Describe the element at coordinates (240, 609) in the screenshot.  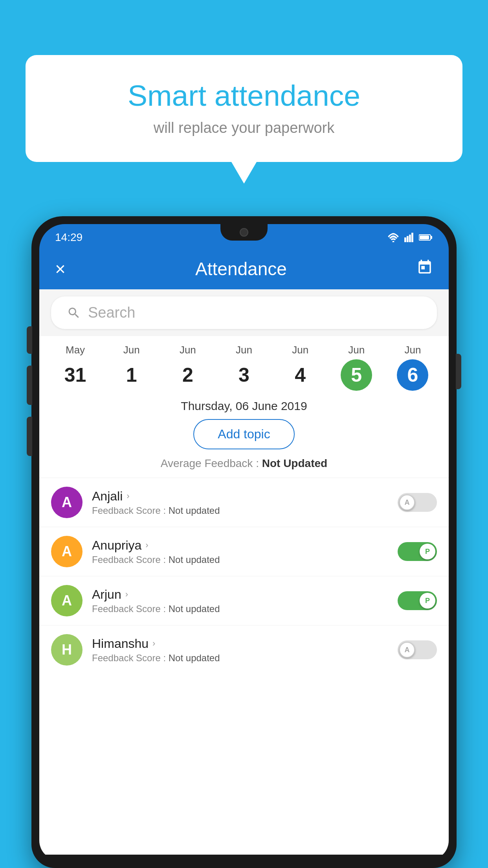
I see `student-feedback-arjun: Feedback Score : Not updated` at that location.